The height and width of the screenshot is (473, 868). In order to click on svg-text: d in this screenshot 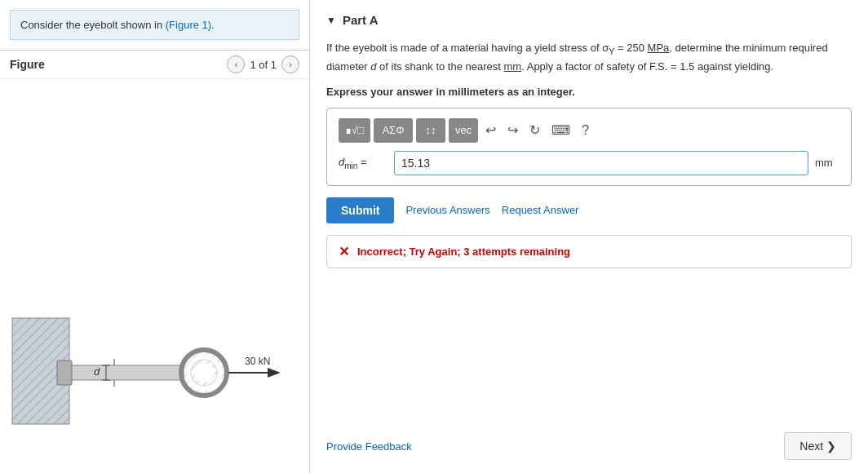, I will do `click(97, 372)`.